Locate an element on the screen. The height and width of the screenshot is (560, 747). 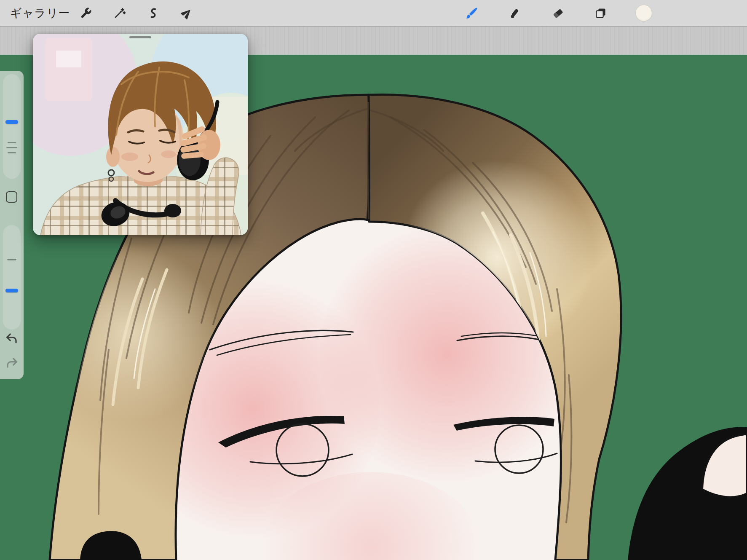
adjustments-button is located at coordinates (120, 13).